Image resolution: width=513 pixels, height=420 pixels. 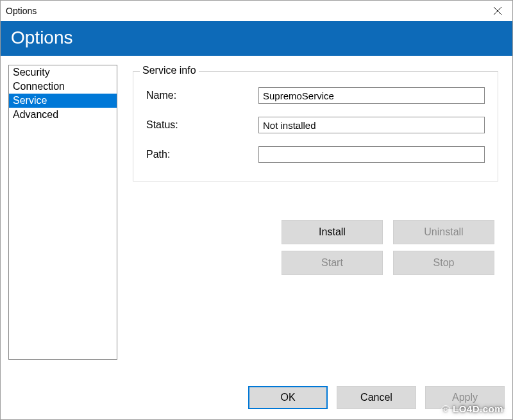 I want to click on sidebar-item-security: Security, so click(x=63, y=72).